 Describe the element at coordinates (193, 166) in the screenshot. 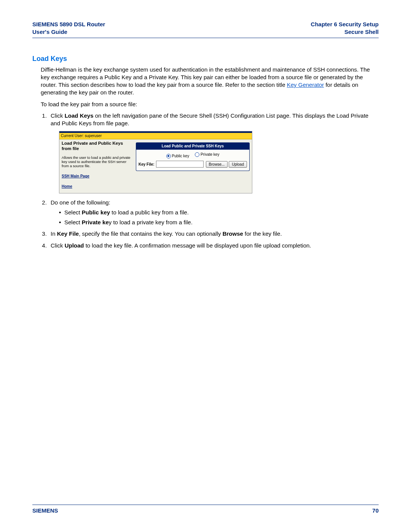

I see `ss-right-pane: Load Public and Private SSH Keys Public …` at that location.